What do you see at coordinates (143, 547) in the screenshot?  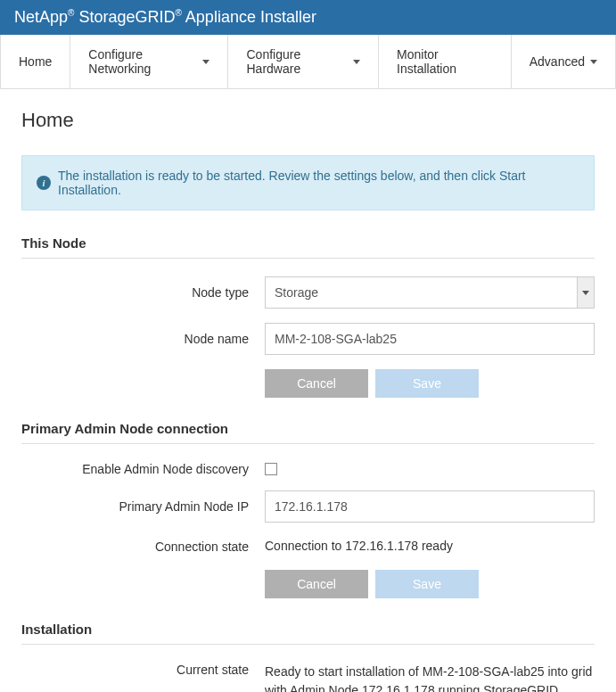 I see `connection-state-label: Connection state` at bounding box center [143, 547].